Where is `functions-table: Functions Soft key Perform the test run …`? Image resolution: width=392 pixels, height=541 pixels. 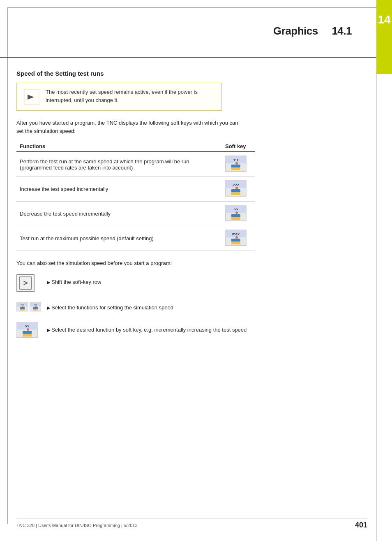
functions-table: Functions Soft key Perform the test run … is located at coordinates (136, 196).